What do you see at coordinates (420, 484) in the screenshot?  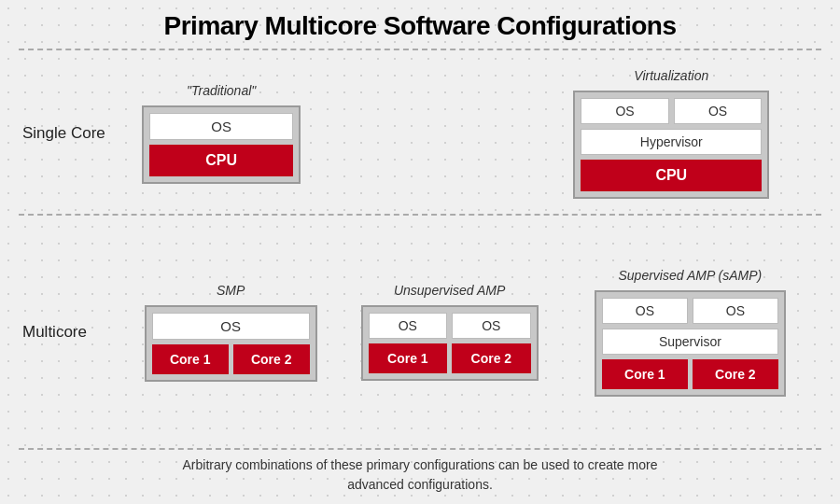 I see `footer-line2: advanced configurations.` at bounding box center [420, 484].